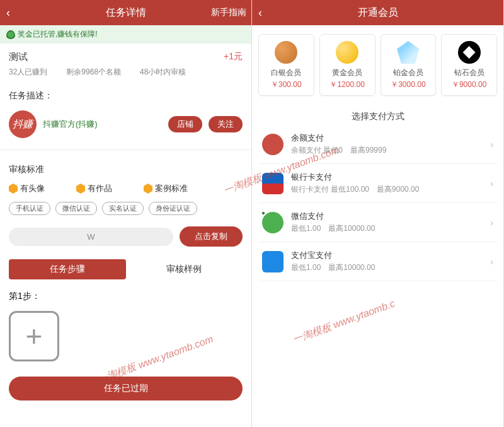 The height and width of the screenshot is (427, 504). What do you see at coordinates (378, 13) in the screenshot?
I see `header: ‹ 开通会员` at bounding box center [378, 13].